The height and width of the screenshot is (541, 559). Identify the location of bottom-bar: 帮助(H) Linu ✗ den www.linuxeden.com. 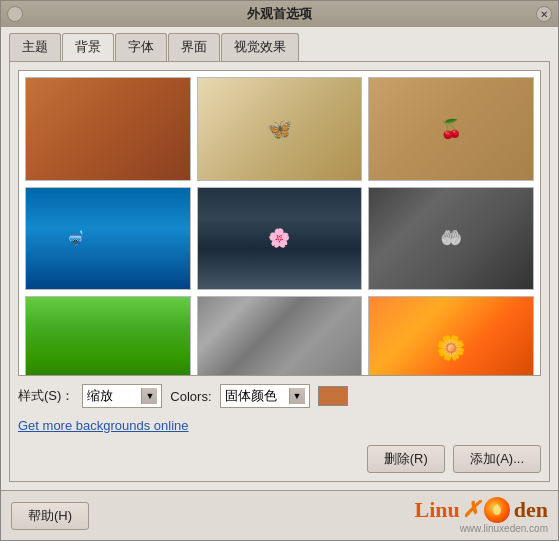
(280, 515).